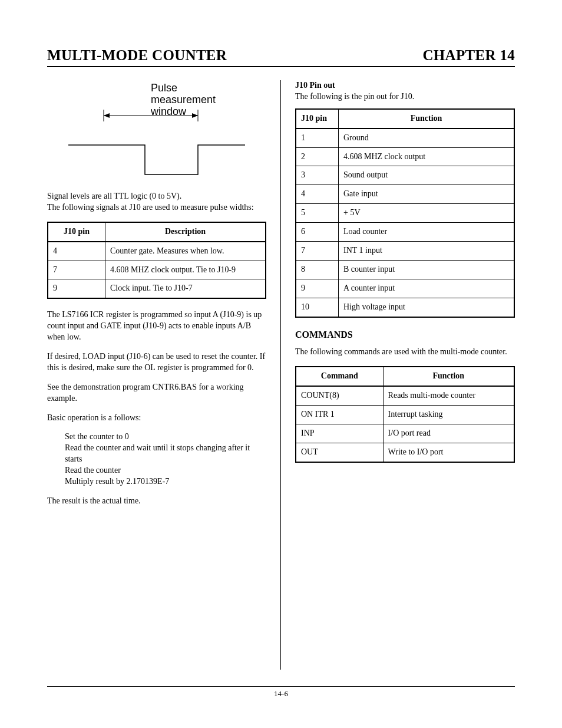  What do you see at coordinates (151, 207) in the screenshot?
I see `text: The following signals at J10 are used to…` at bounding box center [151, 207].